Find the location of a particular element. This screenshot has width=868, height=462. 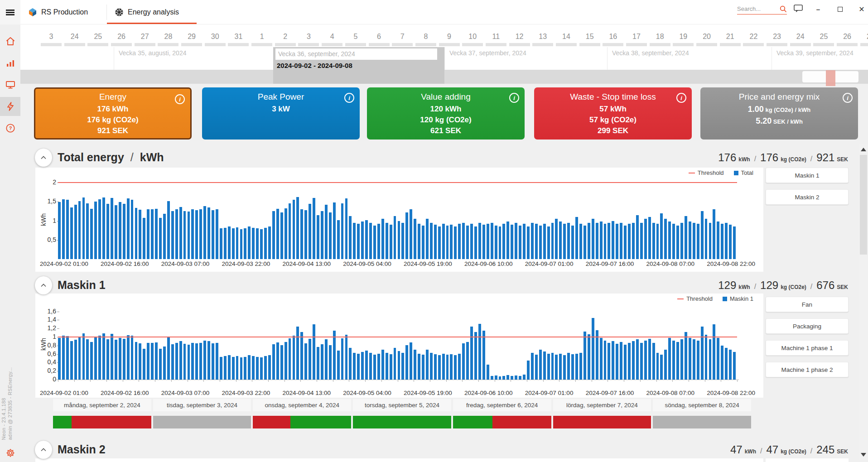

kpi-value-number: 176 is located at coordinates (104, 109).